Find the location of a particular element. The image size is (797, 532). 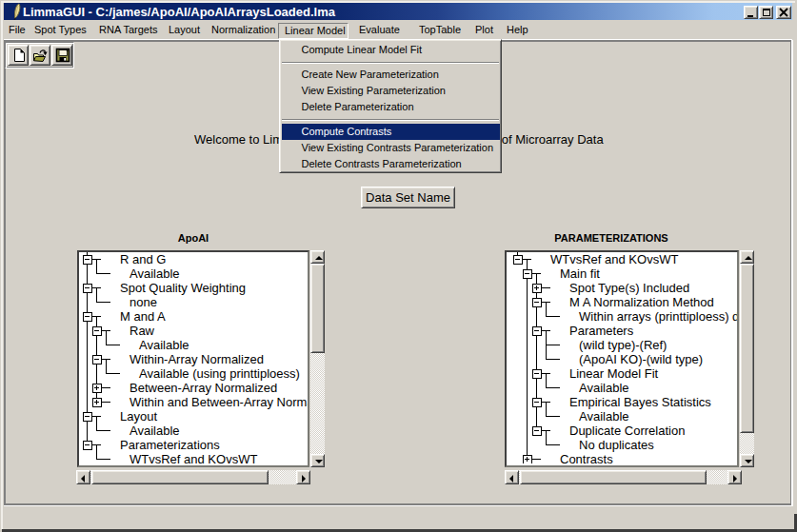

svg-text: Parameters is located at coordinates (602, 331).